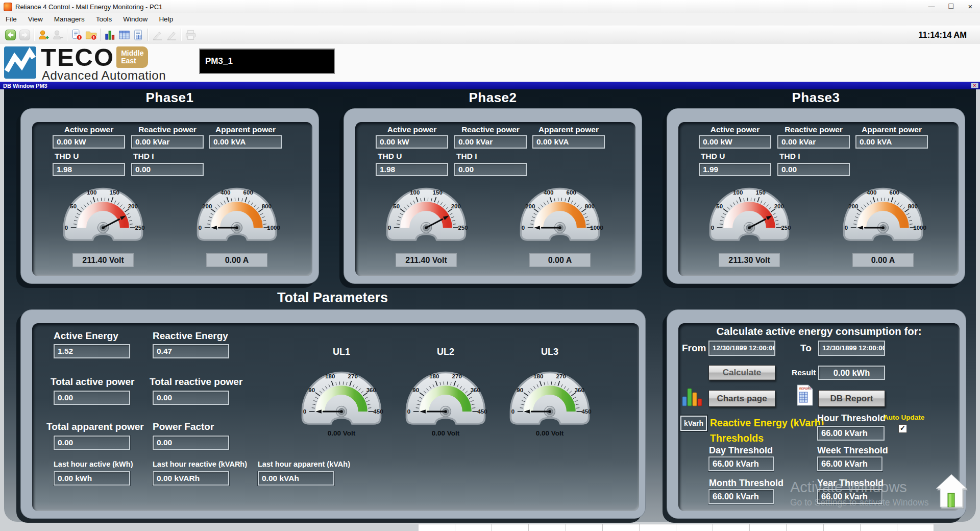 The width and height of the screenshot is (980, 531). What do you see at coordinates (550, 392) in the screenshot?
I see `ul-gauge-group: UL3 090180270360450 0.00 Volt` at bounding box center [550, 392].